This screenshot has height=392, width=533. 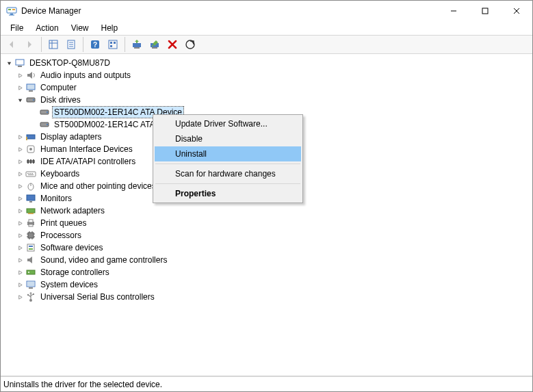 What do you see at coordinates (274, 297) in the screenshot?
I see `tree-category-usb: Universal Serial Bus controllers` at bounding box center [274, 297].